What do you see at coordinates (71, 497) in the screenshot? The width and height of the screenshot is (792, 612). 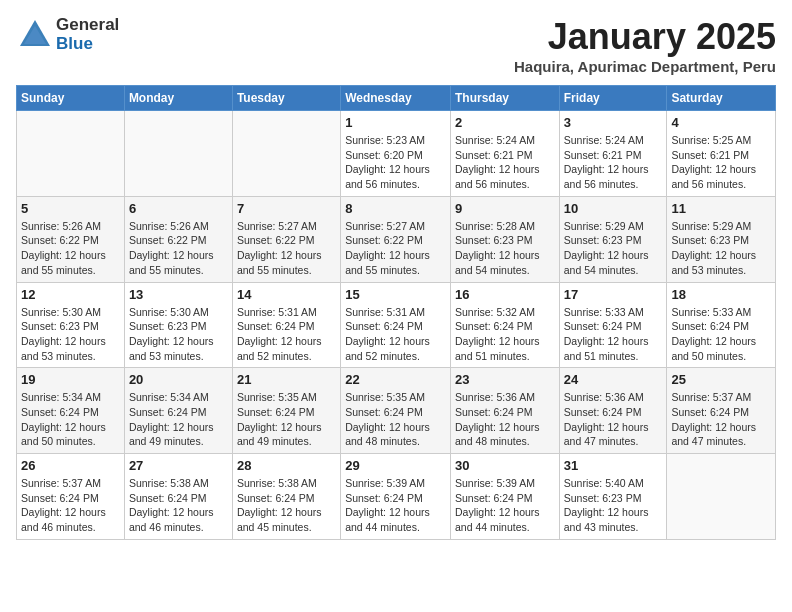 I see `calendar-cell: 26Sunrise: 5:37 AM Sunset: 6:24 PM Dayli…` at bounding box center [71, 497].